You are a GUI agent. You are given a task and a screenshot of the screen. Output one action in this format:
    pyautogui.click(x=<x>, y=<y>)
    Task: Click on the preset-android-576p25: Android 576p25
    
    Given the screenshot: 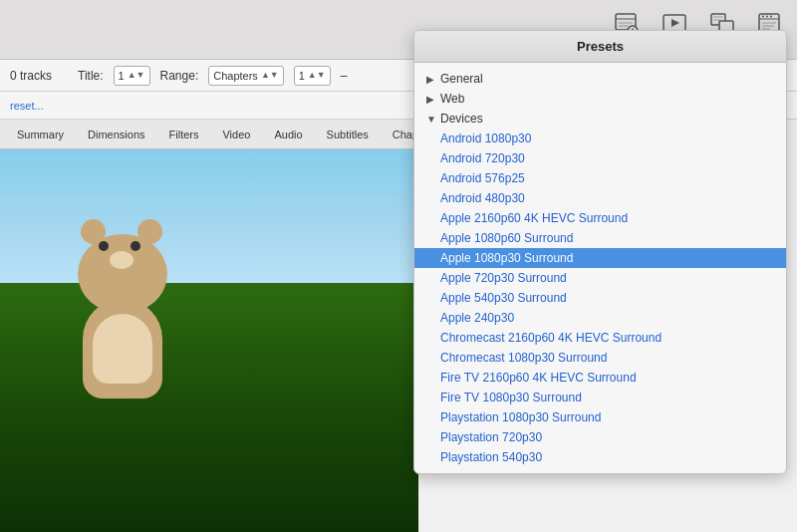 What is the action you would take?
    pyautogui.click(x=600, y=178)
    